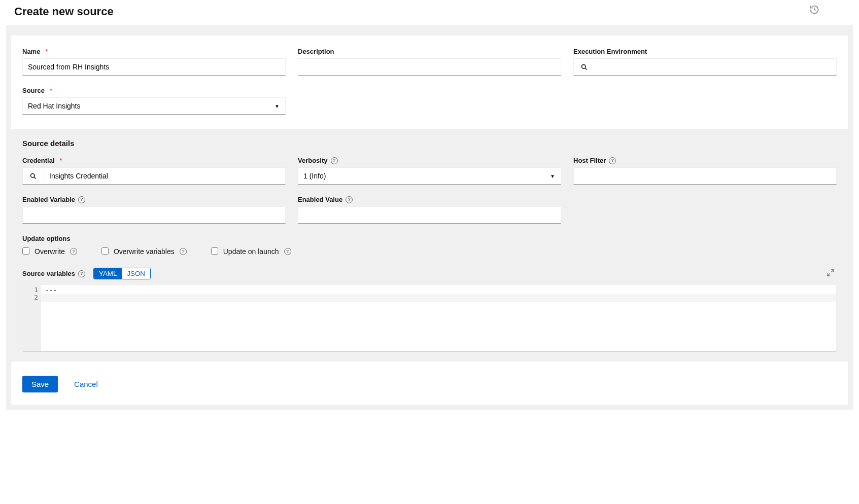 Image resolution: width=859 pixels, height=504 pixels. Describe the element at coordinates (64, 12) in the screenshot. I see `page-title: Create new source` at that location.